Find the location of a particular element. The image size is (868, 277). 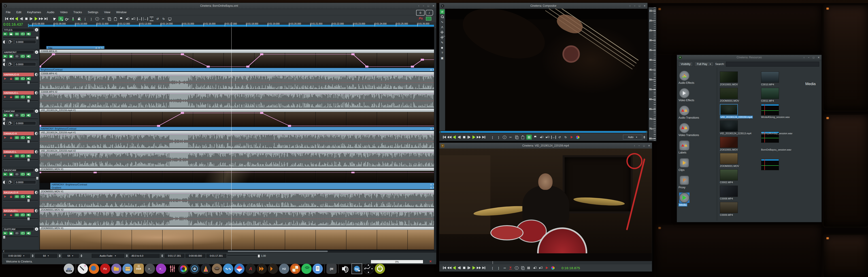

category-proxy: P is located at coordinates (684, 180).